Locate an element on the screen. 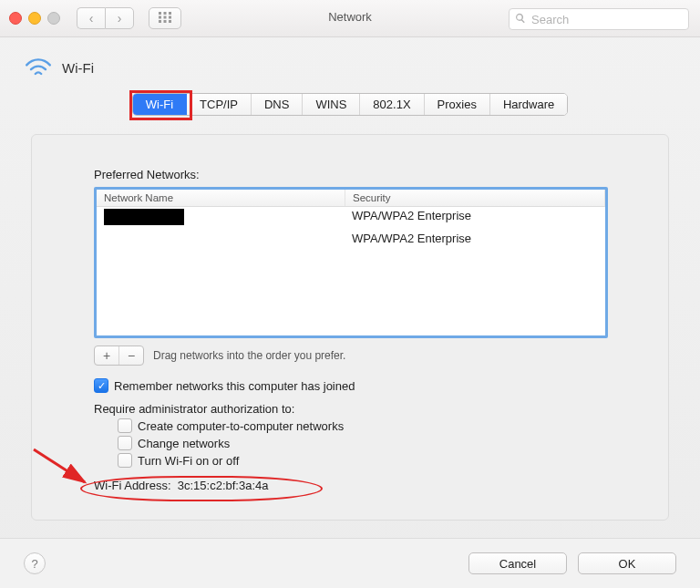 Image resolution: width=700 pixels, height=588 pixels. tab-tcp-ip: TCP/IP is located at coordinates (219, 104).